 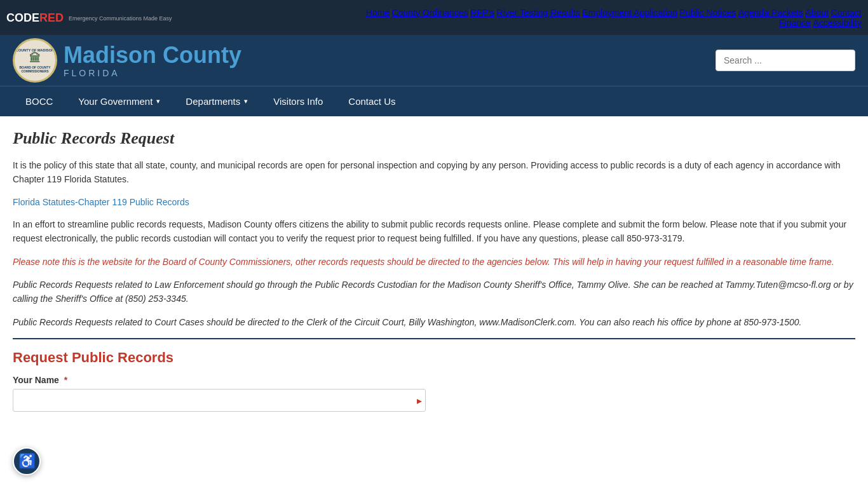 What do you see at coordinates (153, 55) in the screenshot?
I see `brand-name: Madison County` at bounding box center [153, 55].